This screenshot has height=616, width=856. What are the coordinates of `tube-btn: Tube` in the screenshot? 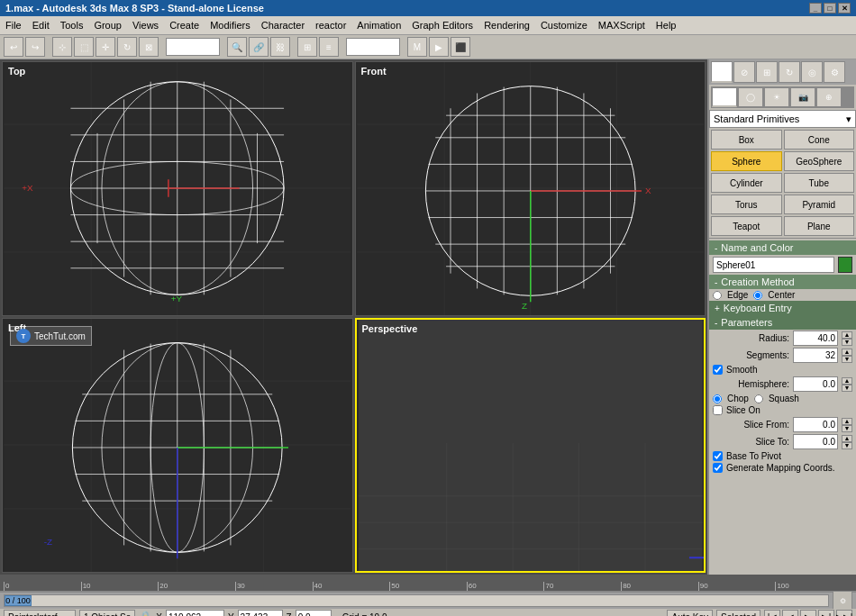 It's located at (820, 183).